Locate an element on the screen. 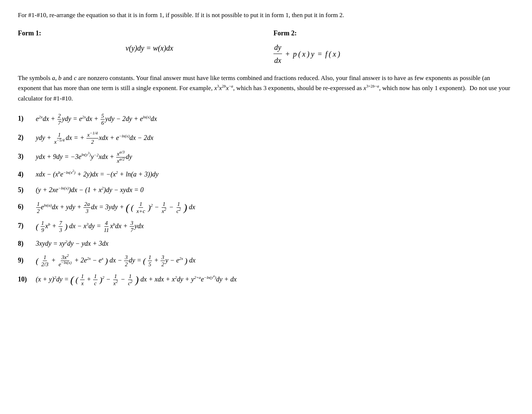 The height and width of the screenshot is (414, 532). form2-equation: dy dx + p(x)y = f(x) is located at coordinates (307, 54).